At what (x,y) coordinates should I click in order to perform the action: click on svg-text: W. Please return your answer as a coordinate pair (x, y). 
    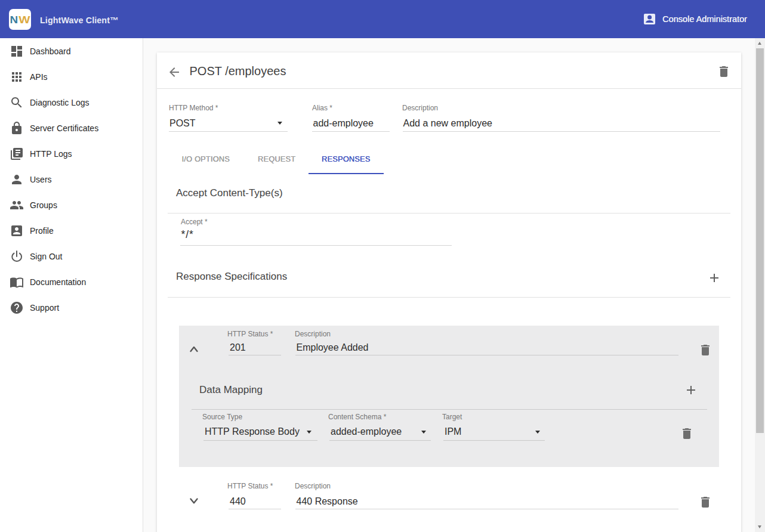
    Looking at the image, I should click on (24, 20).